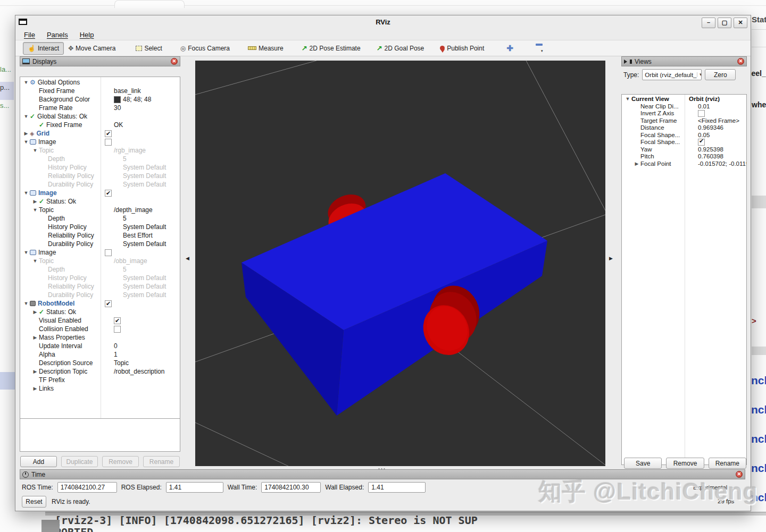 The width and height of the screenshot is (766, 532). I want to click on displays-panel-header: Displays ✕, so click(100, 62).